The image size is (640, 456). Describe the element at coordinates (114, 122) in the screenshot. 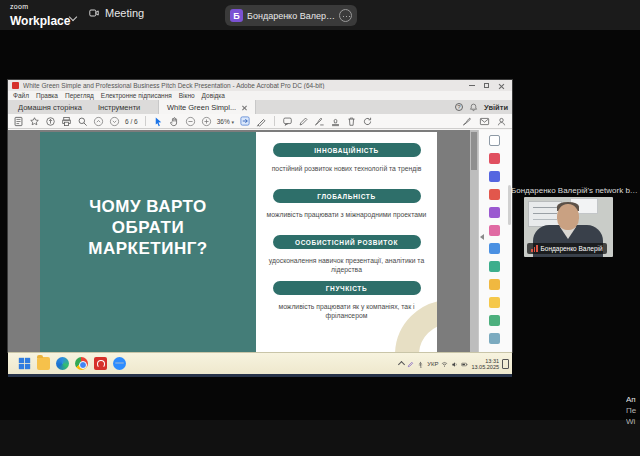

I see `next-page-icon` at that location.